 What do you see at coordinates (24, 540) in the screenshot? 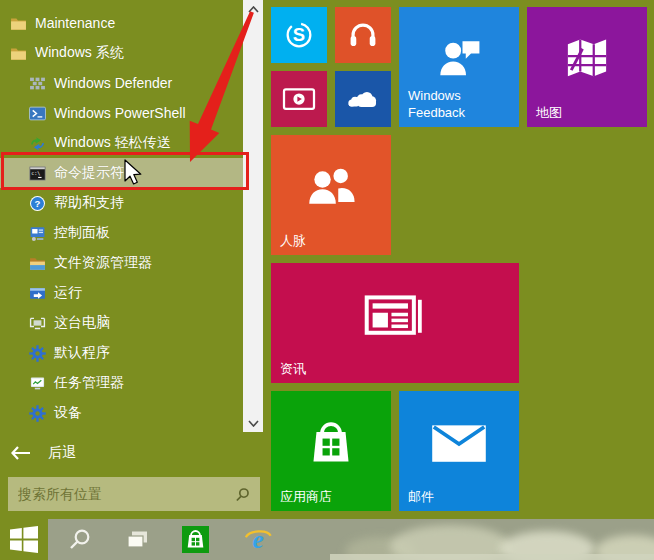
I see `taskbar-start-button` at bounding box center [24, 540].